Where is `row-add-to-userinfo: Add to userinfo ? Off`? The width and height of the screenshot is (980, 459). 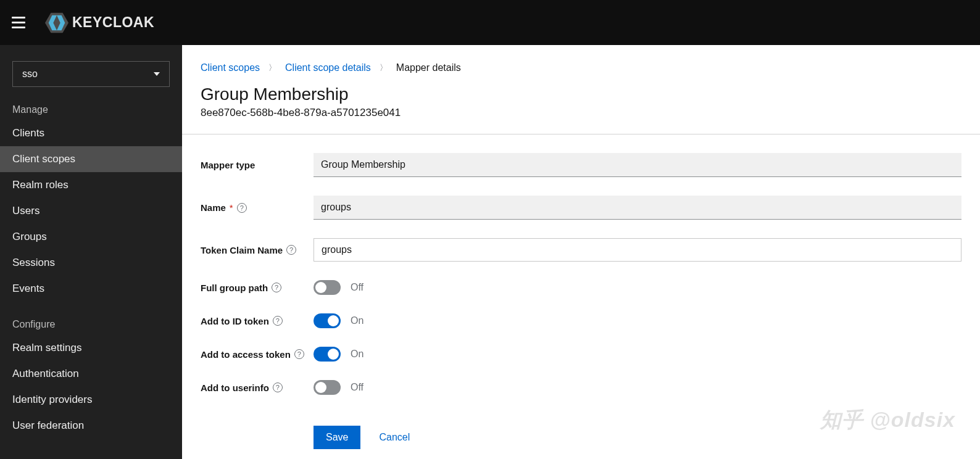 row-add-to-userinfo: Add to userinfo ? Off is located at coordinates (581, 387).